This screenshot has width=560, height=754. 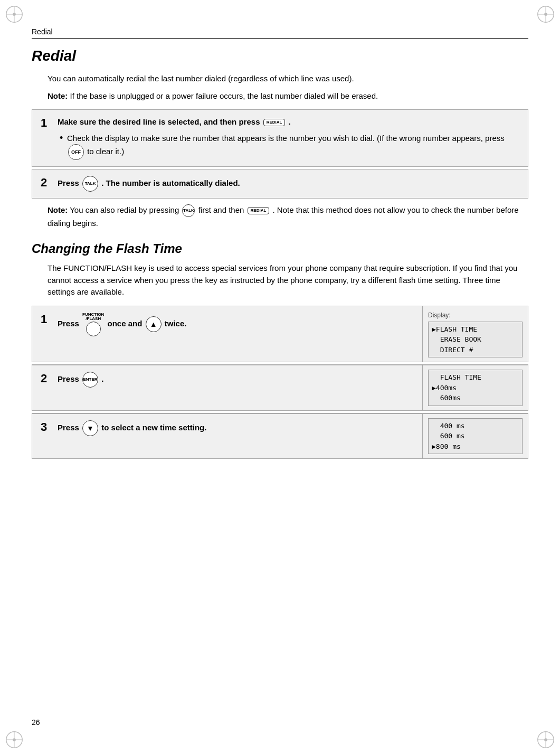 I want to click on flash-step1-box: 1 Press FUNCTION/FLASH once and ▲ twice.…, so click(x=280, y=334).